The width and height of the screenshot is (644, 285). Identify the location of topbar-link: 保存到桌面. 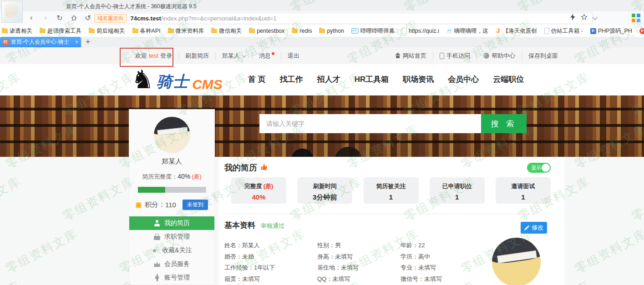
(543, 56).